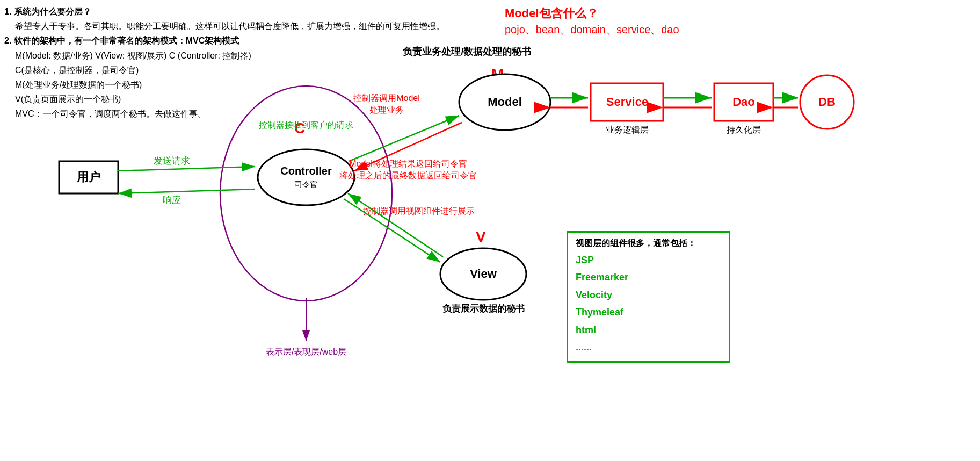  I want to click on view-secretary-label: 负责展示数据的秘书, so click(483, 308).